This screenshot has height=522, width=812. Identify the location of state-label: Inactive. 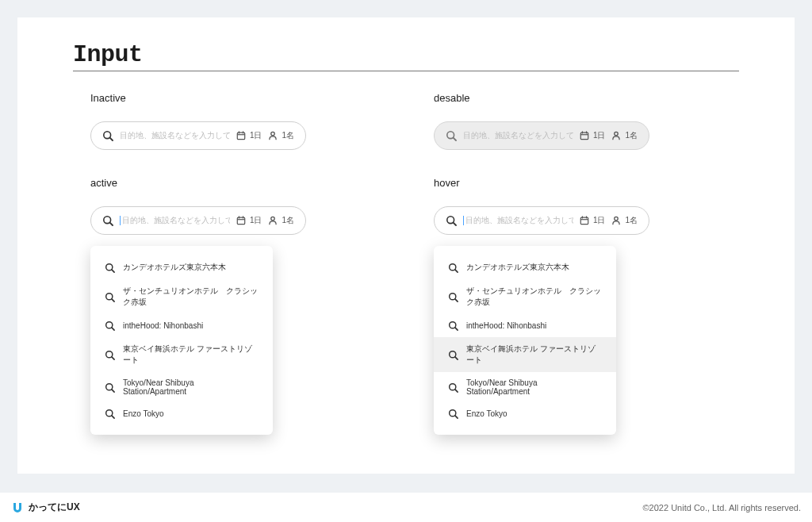
(235, 98).